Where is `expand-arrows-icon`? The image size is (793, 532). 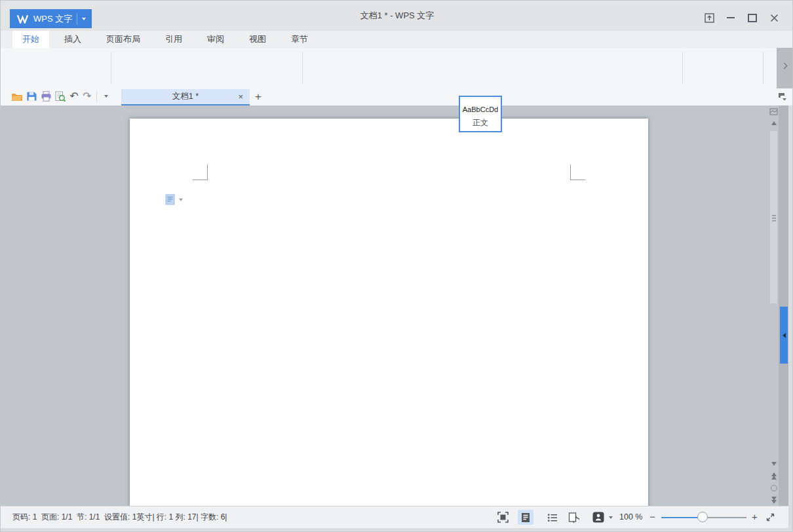 expand-arrows-icon is located at coordinates (771, 518).